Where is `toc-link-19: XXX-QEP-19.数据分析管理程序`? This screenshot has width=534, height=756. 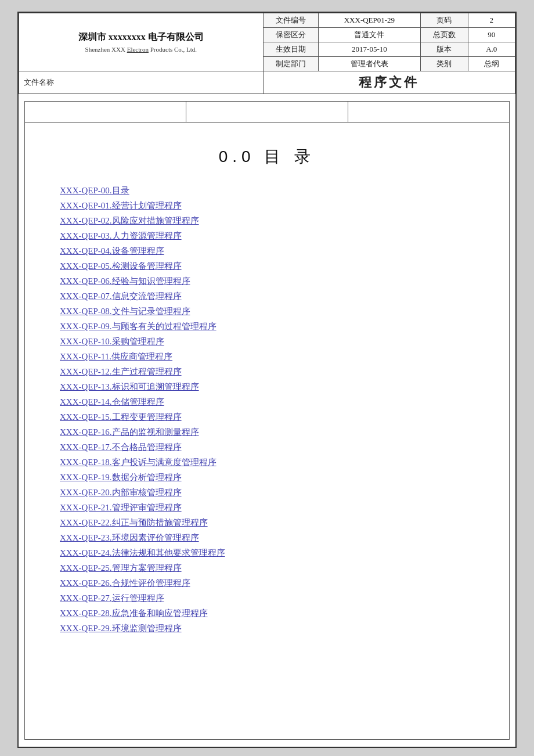 toc-link-19: XXX-QEP-19.数据分析管理程序 is located at coordinates (121, 477).